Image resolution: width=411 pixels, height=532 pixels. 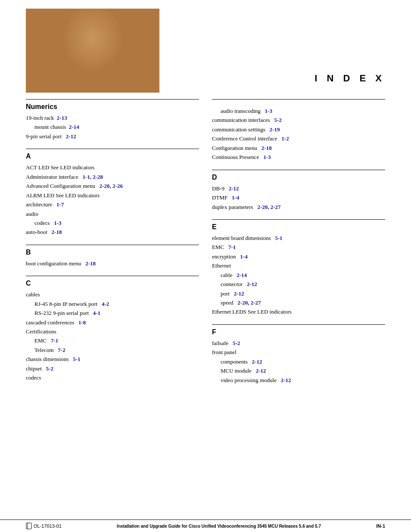 I want to click on footer-doc-number: OL-17013-01, so click(x=47, y=526).